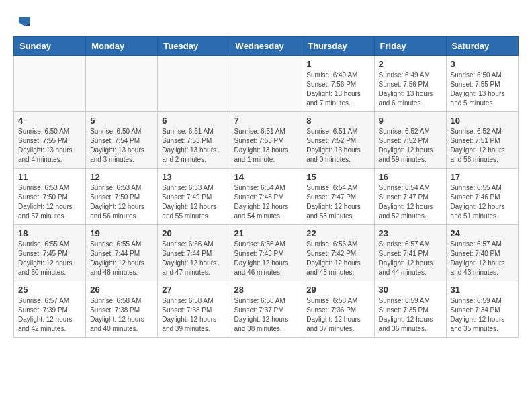 The image size is (532, 411). Describe the element at coordinates (50, 177) in the screenshot. I see `day-number: 11` at that location.